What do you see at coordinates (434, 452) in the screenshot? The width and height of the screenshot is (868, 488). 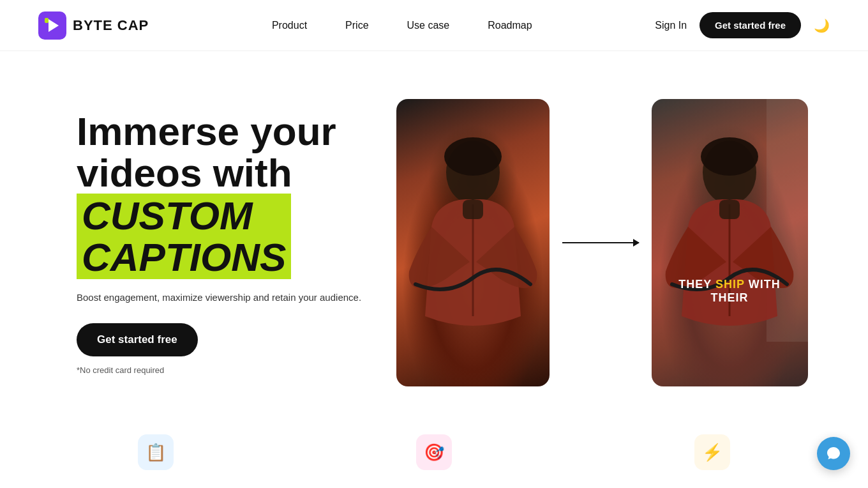 I see `target-icon: 🎯` at bounding box center [434, 452].